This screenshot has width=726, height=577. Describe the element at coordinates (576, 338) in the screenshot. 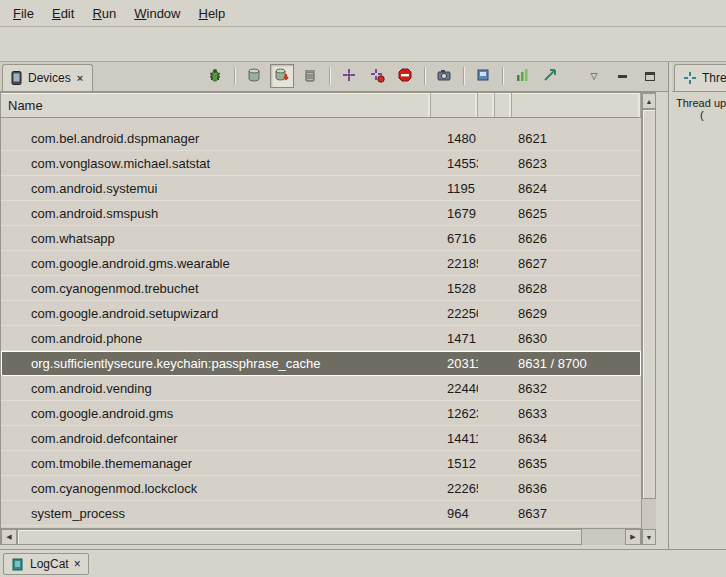

I see `port-cell: 8630` at that location.